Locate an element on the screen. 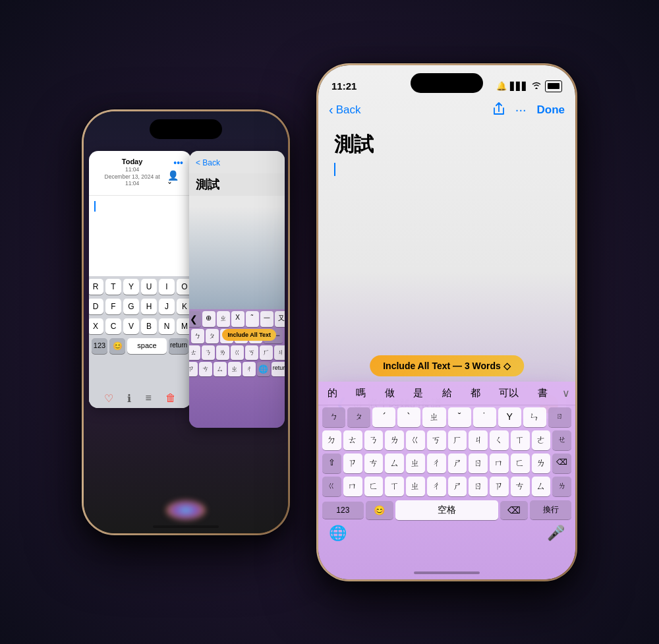 The image size is (659, 644). zh-y: Y is located at coordinates (510, 417).